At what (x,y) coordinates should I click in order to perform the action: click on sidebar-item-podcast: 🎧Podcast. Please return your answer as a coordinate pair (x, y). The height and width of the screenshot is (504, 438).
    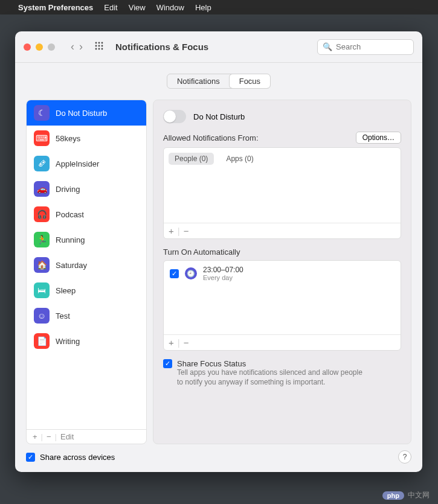
    Looking at the image, I should click on (86, 214).